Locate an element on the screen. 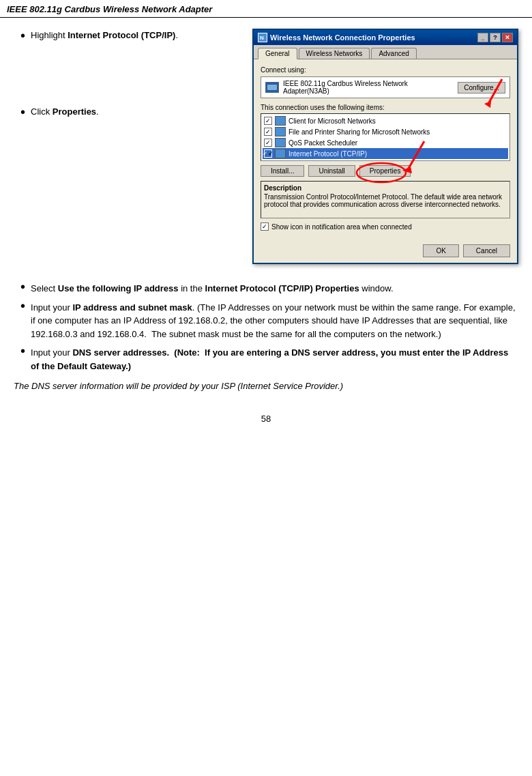 The height and width of the screenshot is (776, 532). list-item-sharing: File and Printer Sharing for Microsoft N… is located at coordinates (385, 132).